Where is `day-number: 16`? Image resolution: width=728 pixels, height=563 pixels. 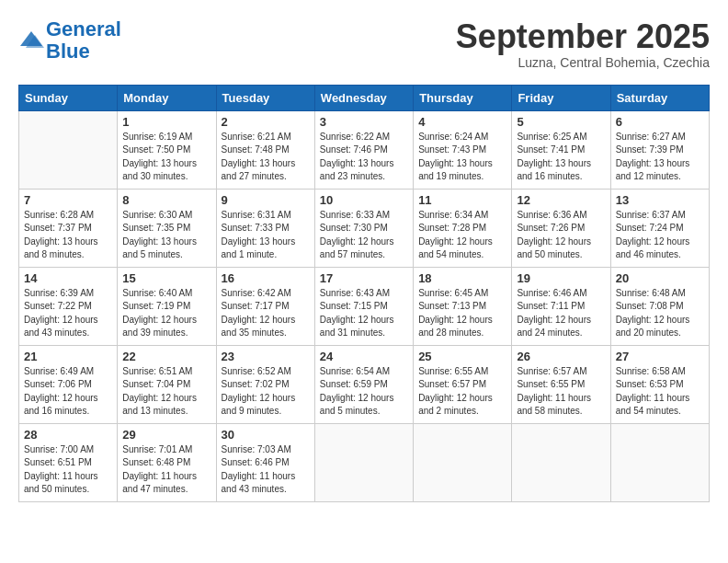
day-number: 16 is located at coordinates (266, 278).